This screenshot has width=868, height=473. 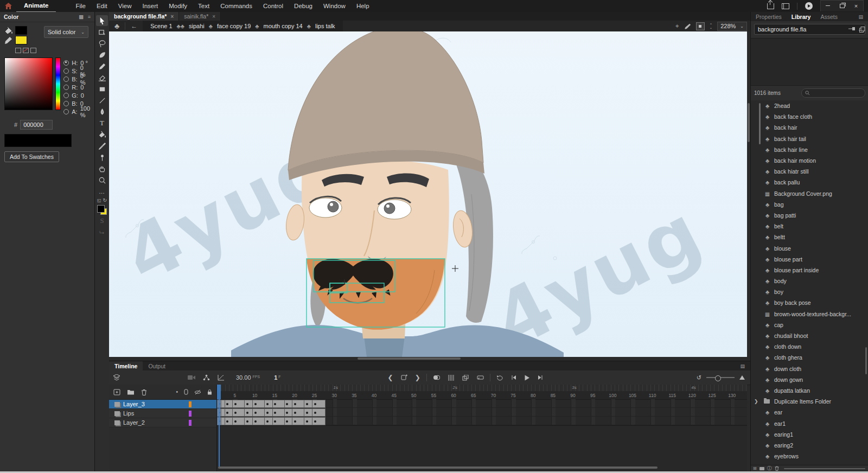 What do you see at coordinates (334, 6) in the screenshot?
I see `menu-item: Window` at bounding box center [334, 6].